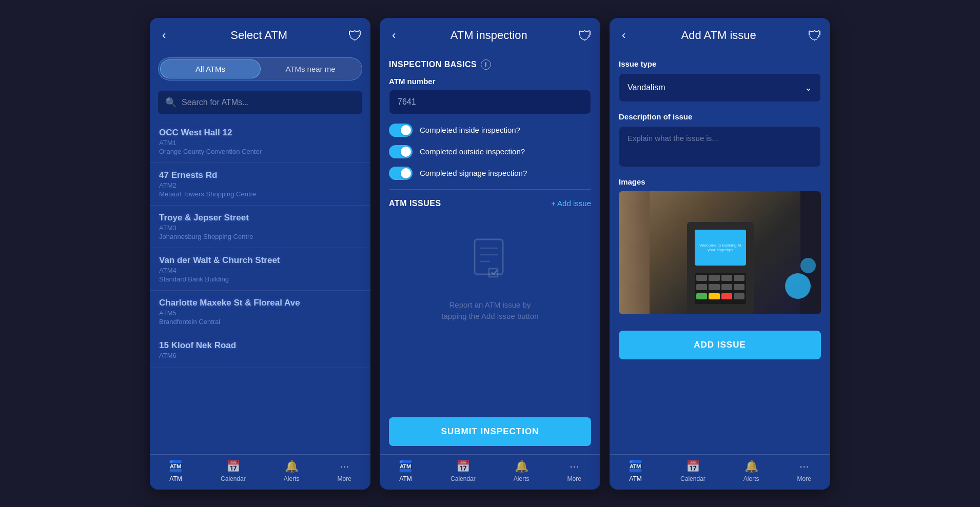  Describe the element at coordinates (490, 280) in the screenshot. I see `empty-issues-state: Report an ATM issue bytapping the Add is…` at that location.